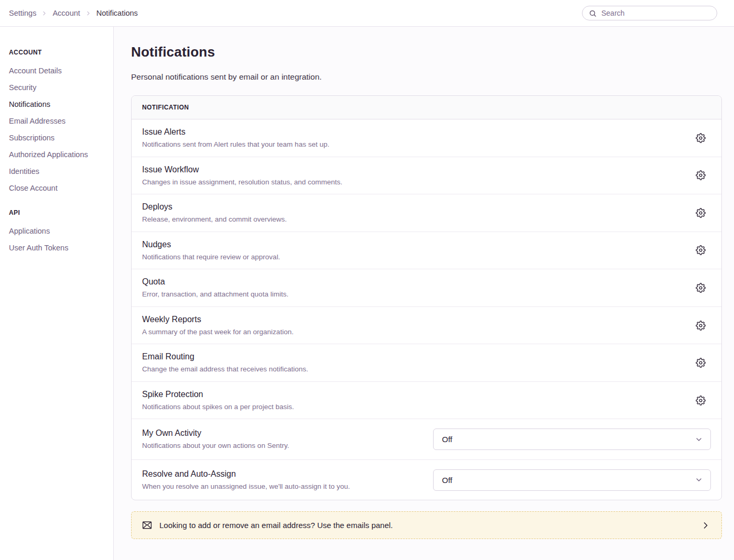  Describe the element at coordinates (211, 245) in the screenshot. I see `notification-row-title: Nudges` at that location.